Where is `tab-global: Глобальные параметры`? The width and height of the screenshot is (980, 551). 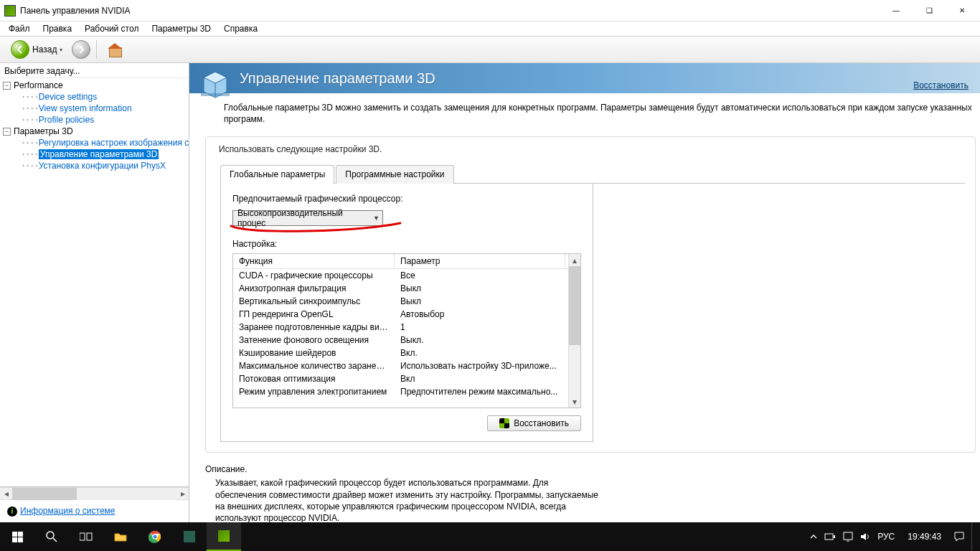 tab-global: Глобальные параметры is located at coordinates (277, 174).